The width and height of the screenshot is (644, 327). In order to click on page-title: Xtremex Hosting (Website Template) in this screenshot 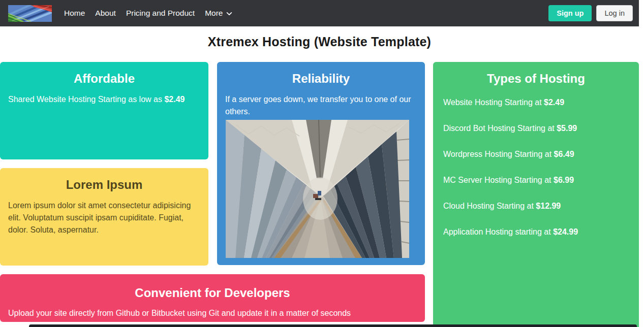, I will do `click(319, 42)`.